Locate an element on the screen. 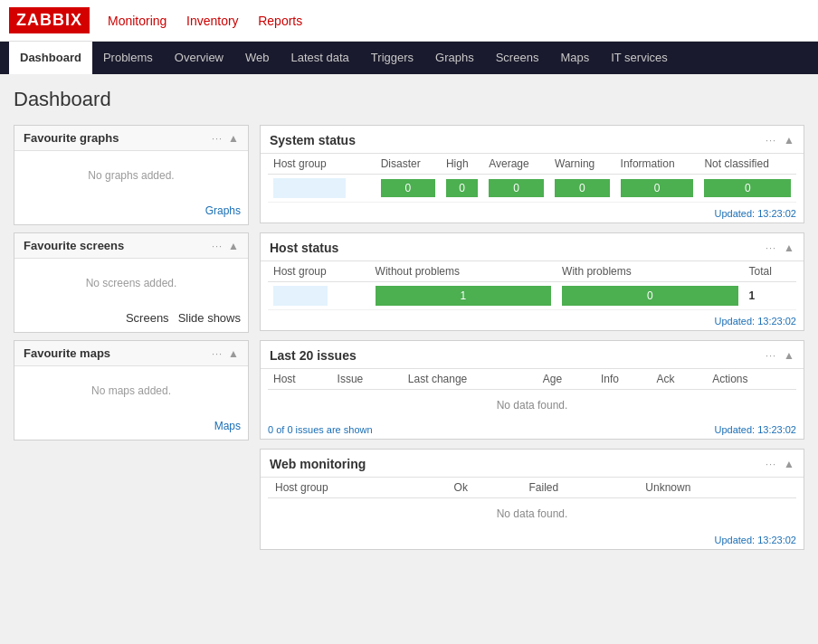  favourite-screens-body: No screens added. is located at coordinates (131, 283).